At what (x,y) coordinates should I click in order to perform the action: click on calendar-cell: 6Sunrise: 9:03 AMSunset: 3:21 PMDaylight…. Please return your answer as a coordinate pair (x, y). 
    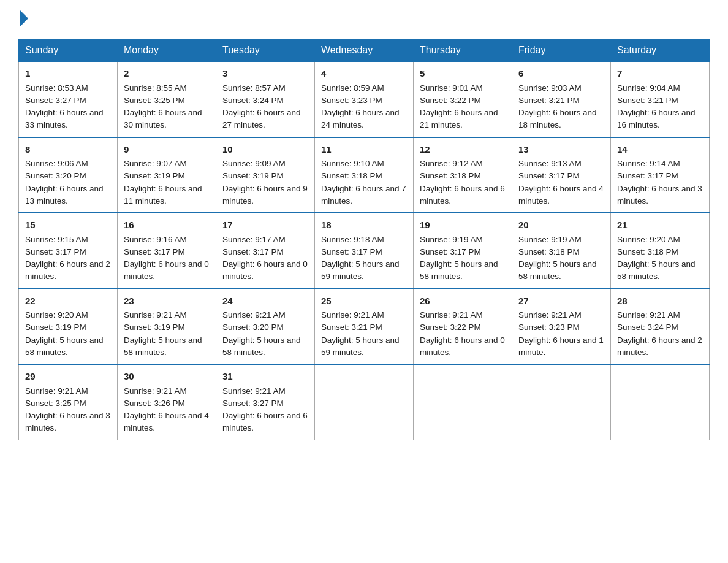
    Looking at the image, I should click on (561, 99).